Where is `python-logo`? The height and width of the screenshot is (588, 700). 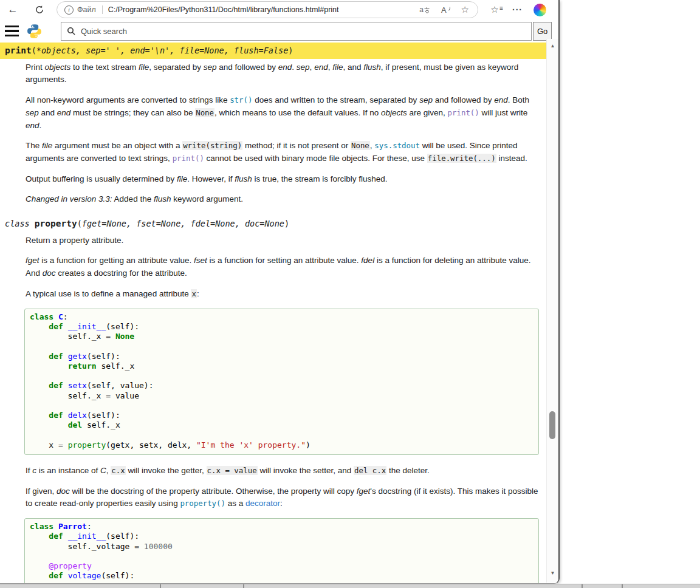
python-logo is located at coordinates (34, 32).